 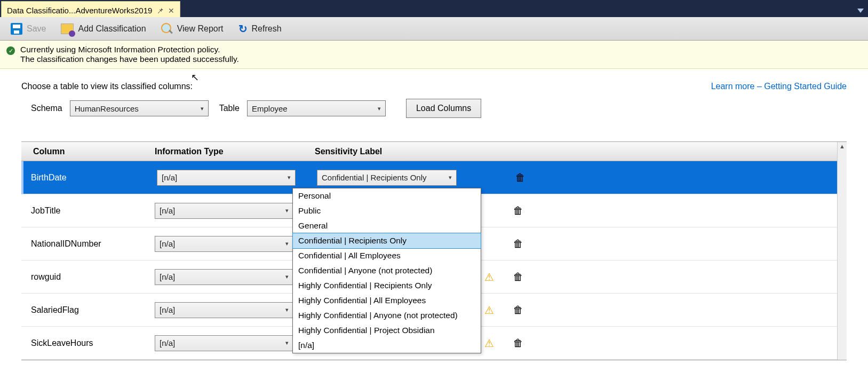 I want to click on header-sensitivity: Sensitivity Label, so click(x=395, y=152).